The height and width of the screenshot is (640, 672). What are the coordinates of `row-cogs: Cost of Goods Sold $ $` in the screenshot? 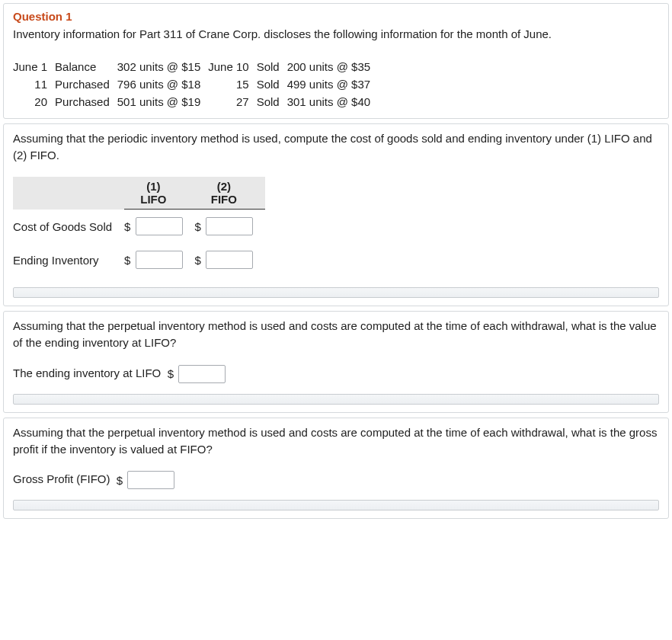 It's located at (139, 227).